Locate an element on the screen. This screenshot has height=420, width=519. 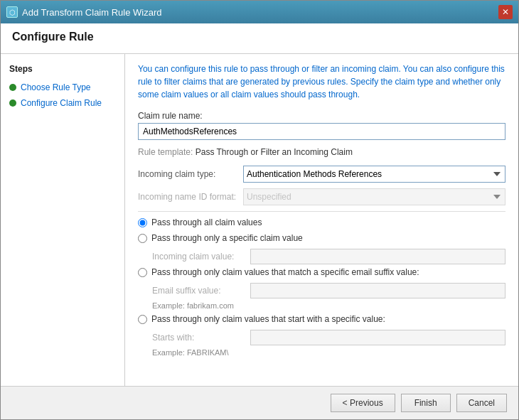
radio-pass-all: Pass through all claim values is located at coordinates (321, 222).